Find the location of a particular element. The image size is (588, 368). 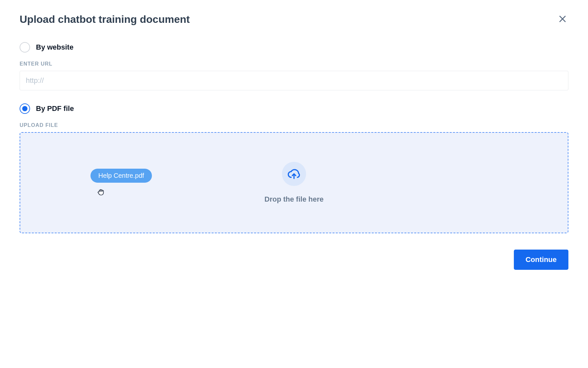

radio-label-pdf: By PDF file is located at coordinates (55, 109).